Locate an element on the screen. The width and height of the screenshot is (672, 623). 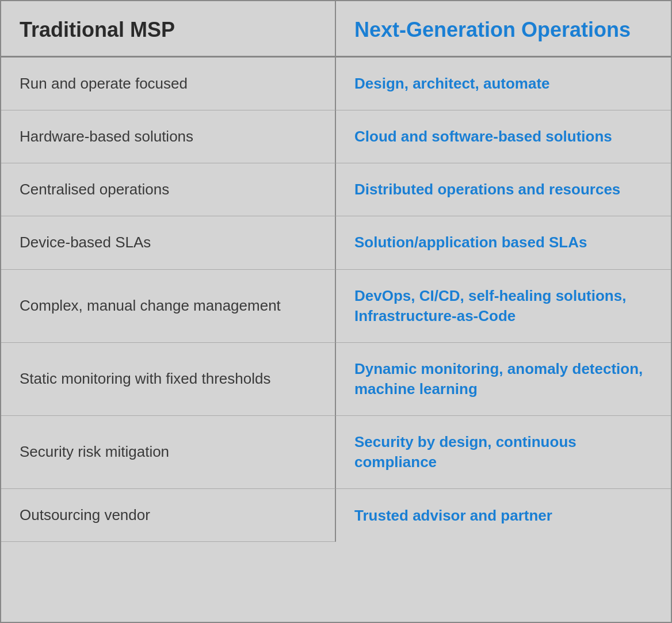
cell-nextgen-0: Design, architect, automate is located at coordinates (503, 84).